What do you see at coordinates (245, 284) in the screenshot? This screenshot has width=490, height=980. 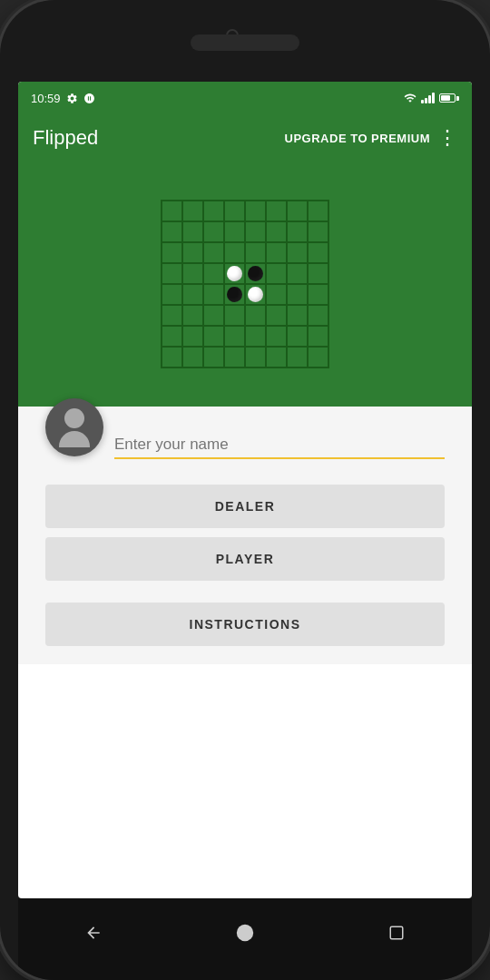 I see `board-container` at bounding box center [245, 284].